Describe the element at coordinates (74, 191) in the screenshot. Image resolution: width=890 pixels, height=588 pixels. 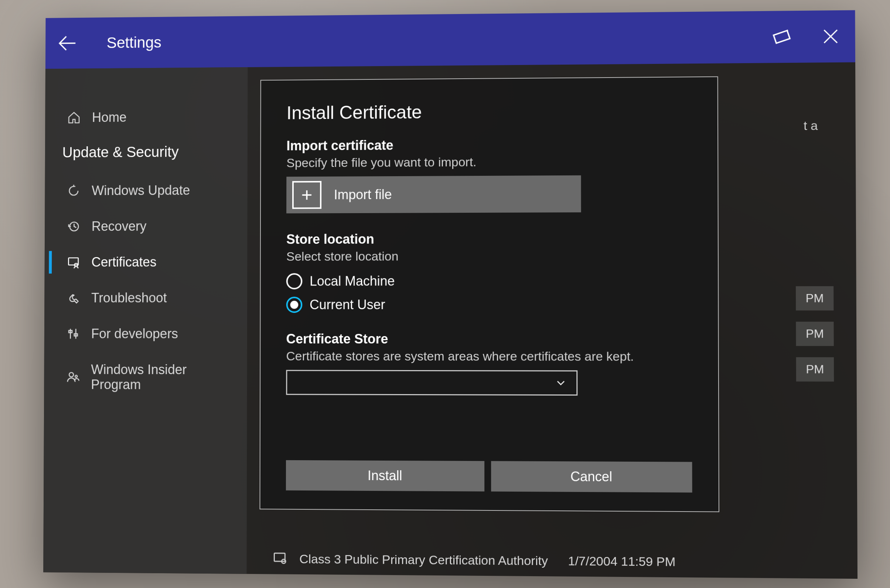
I see `sync-icon` at that location.